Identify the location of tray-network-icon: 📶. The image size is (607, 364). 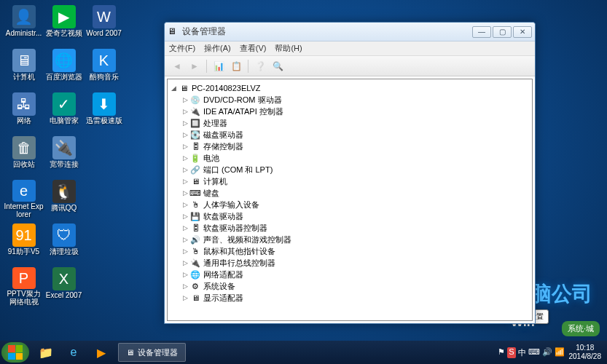
(560, 352).